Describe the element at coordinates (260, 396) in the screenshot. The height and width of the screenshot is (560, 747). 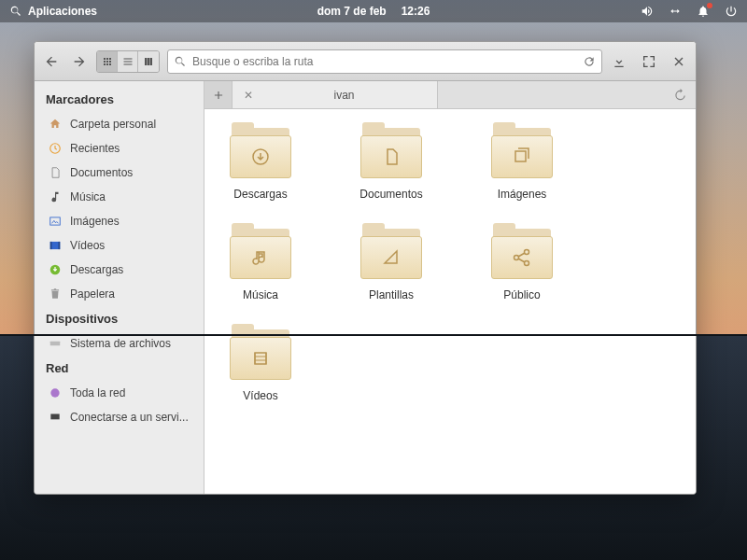
I see `folder-label: Vídeos` at that location.